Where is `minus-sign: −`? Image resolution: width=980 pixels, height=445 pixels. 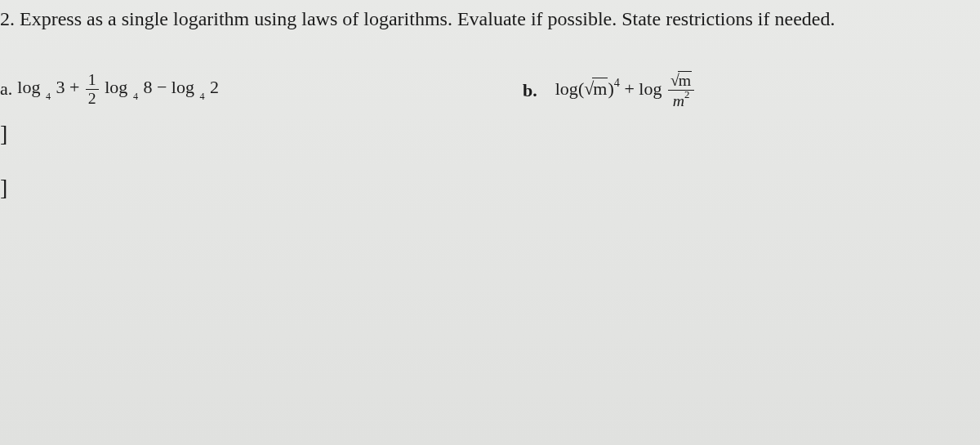
minus-sign: − is located at coordinates (162, 87).